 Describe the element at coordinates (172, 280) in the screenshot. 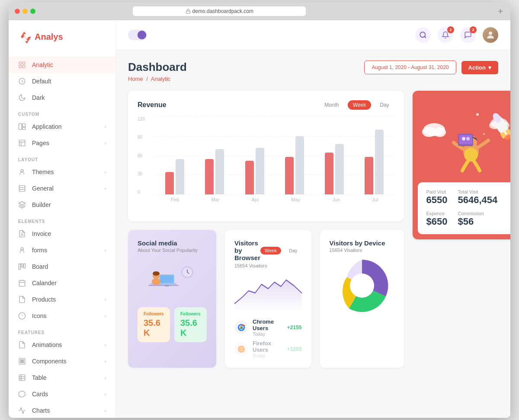

I see `social-illustration` at that location.